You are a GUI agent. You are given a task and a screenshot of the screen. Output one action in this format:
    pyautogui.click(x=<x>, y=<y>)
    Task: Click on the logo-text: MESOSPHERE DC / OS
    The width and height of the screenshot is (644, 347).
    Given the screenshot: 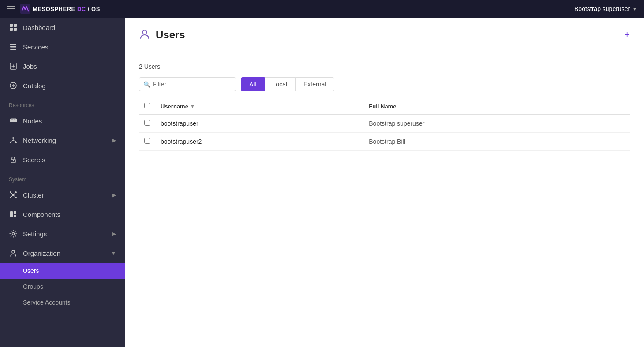 What is the action you would take?
    pyautogui.click(x=66, y=9)
    